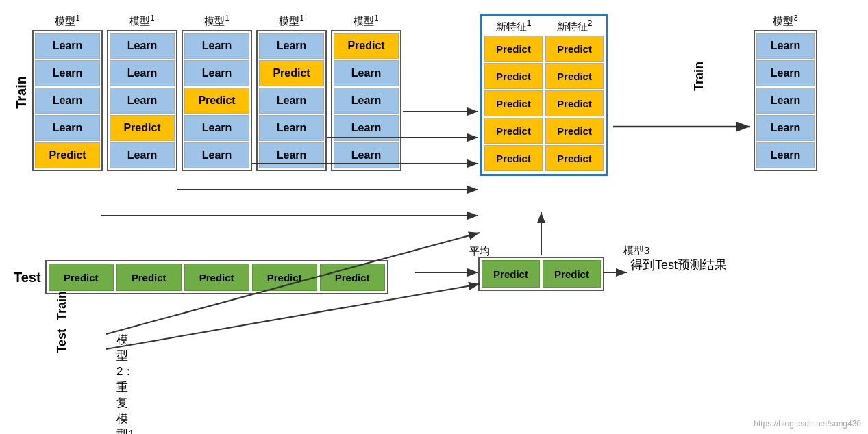 The width and height of the screenshot is (868, 434). What do you see at coordinates (574, 76) in the screenshot?
I see `nf2-cell-2: Predict` at bounding box center [574, 76].